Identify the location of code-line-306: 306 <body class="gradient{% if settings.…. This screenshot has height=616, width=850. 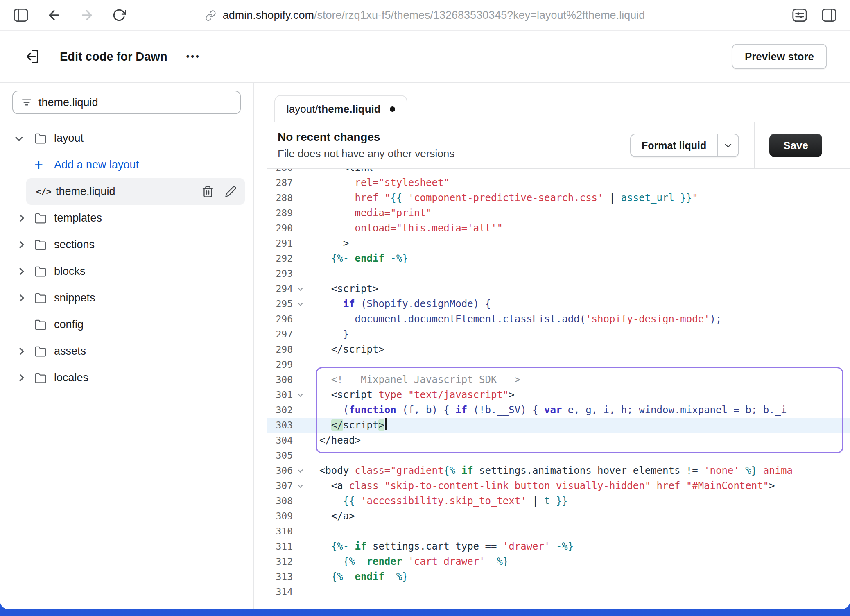
(558, 471).